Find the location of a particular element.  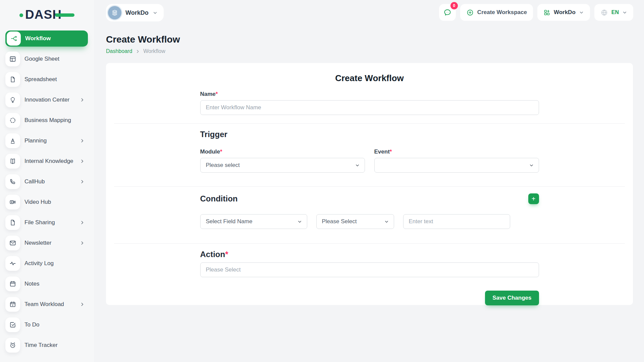

create-workspace-label: Create Workspace is located at coordinates (502, 12).